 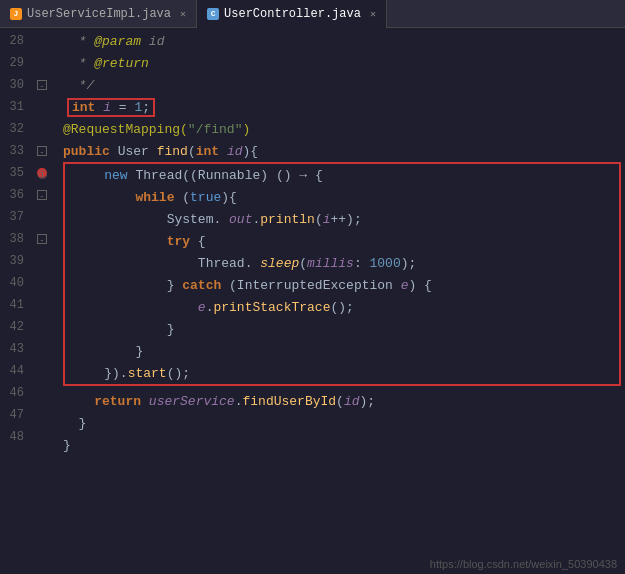 I want to click on close-tab-1: ✕, so click(x=183, y=14).